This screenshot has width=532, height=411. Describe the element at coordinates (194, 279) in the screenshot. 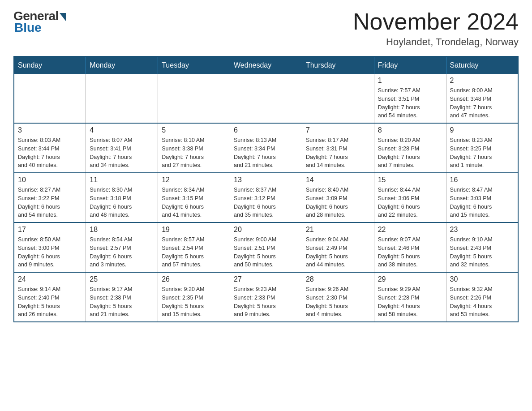

I see `day-number: 26` at that location.